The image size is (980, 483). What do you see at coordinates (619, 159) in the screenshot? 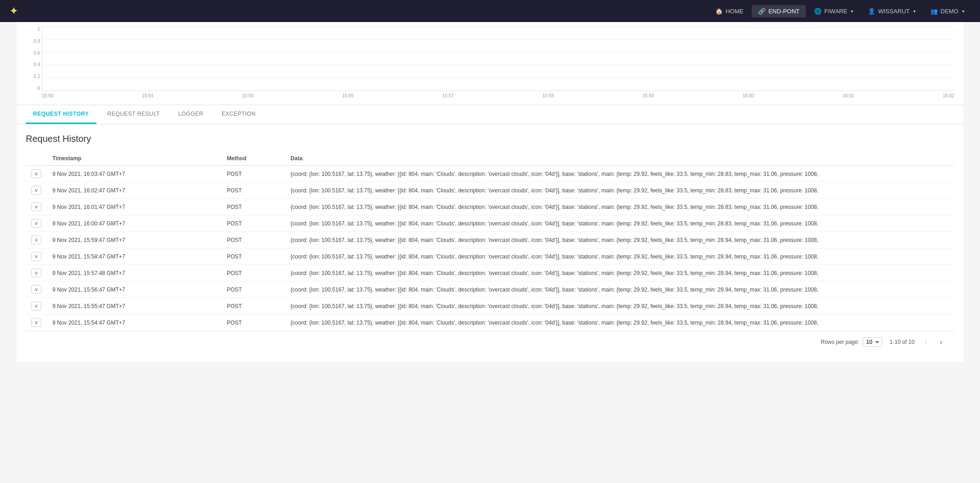
I see `col-data: Data` at bounding box center [619, 159].